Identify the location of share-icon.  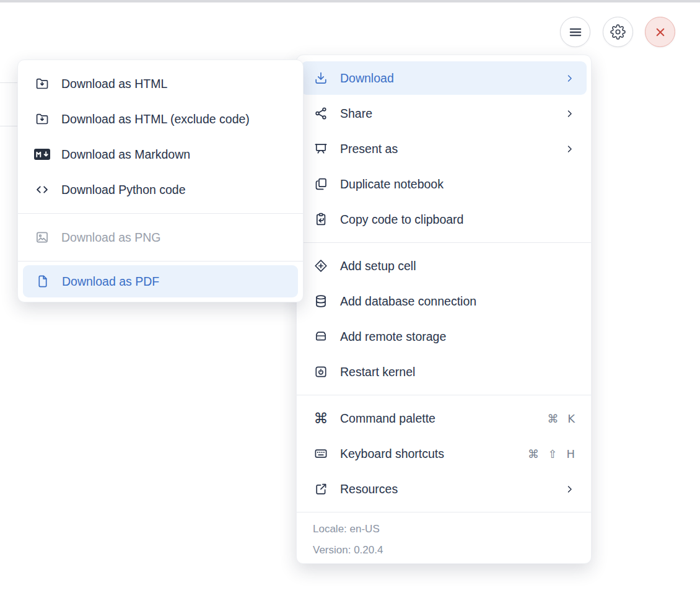
(321, 113).